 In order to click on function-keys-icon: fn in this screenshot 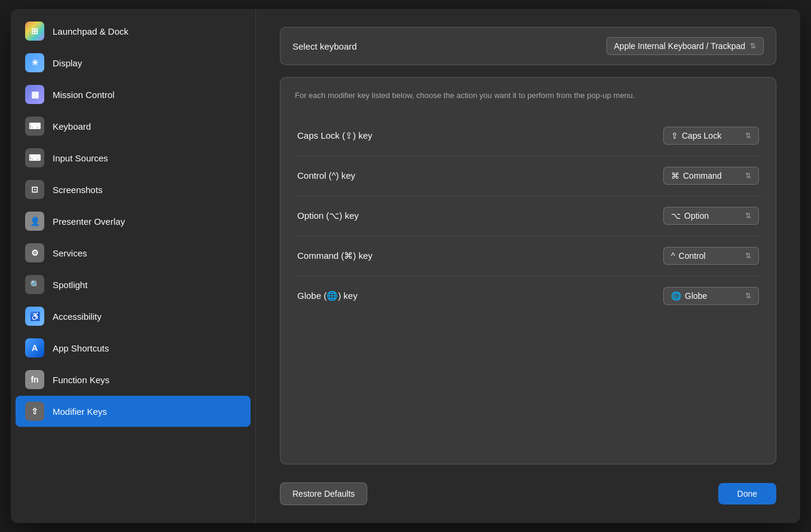, I will do `click(35, 380)`.